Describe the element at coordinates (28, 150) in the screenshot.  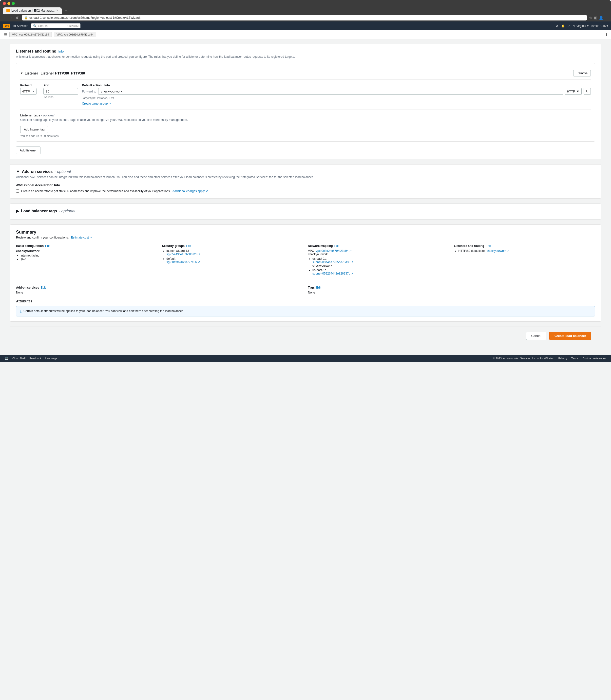
I see `add-listener-button: Add listener` at that location.